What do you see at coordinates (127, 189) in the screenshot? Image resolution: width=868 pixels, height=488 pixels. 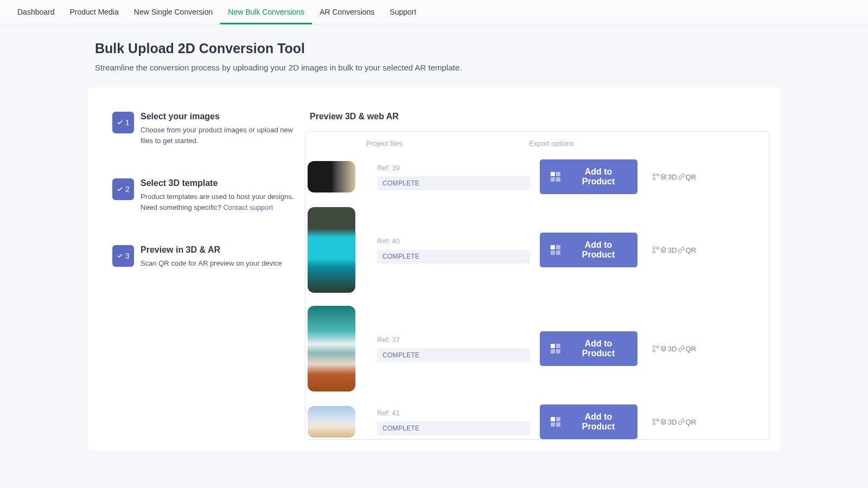 I see `step-2-num: 2` at bounding box center [127, 189].